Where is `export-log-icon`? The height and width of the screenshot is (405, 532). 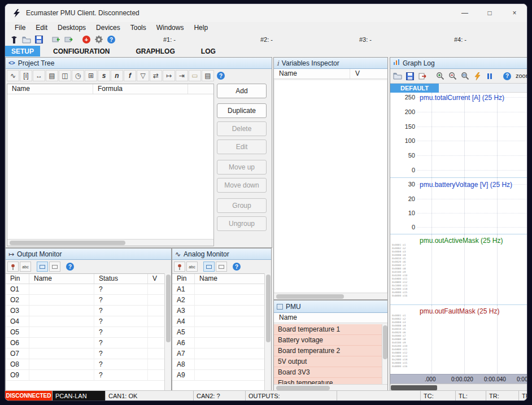 export-log-icon is located at coordinates (422, 76).